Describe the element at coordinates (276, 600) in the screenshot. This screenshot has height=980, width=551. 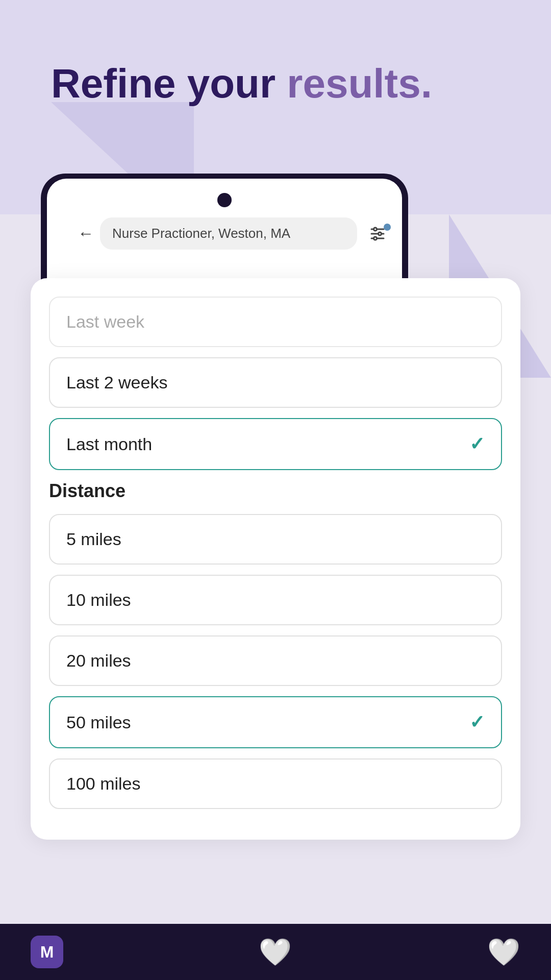
I see `option-10-miles: 10 miles` at that location.